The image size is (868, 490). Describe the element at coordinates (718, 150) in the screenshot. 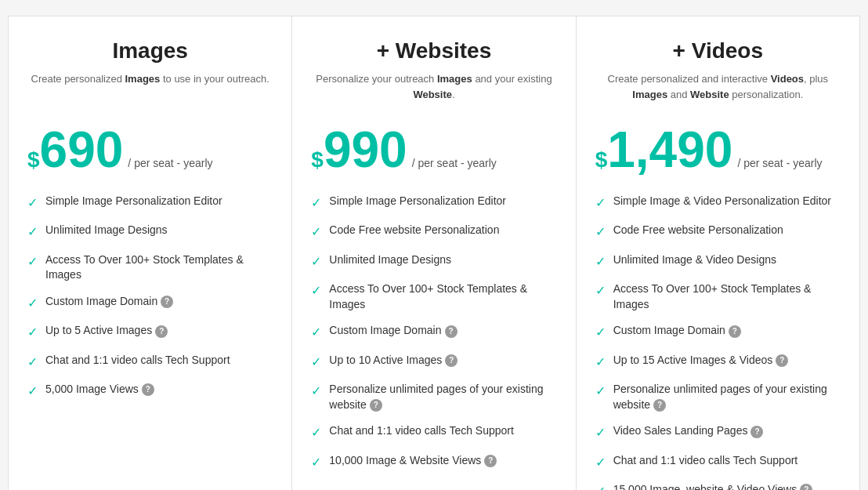

I see `price-row-videos: $1,490/ per seat - yearly` at that location.